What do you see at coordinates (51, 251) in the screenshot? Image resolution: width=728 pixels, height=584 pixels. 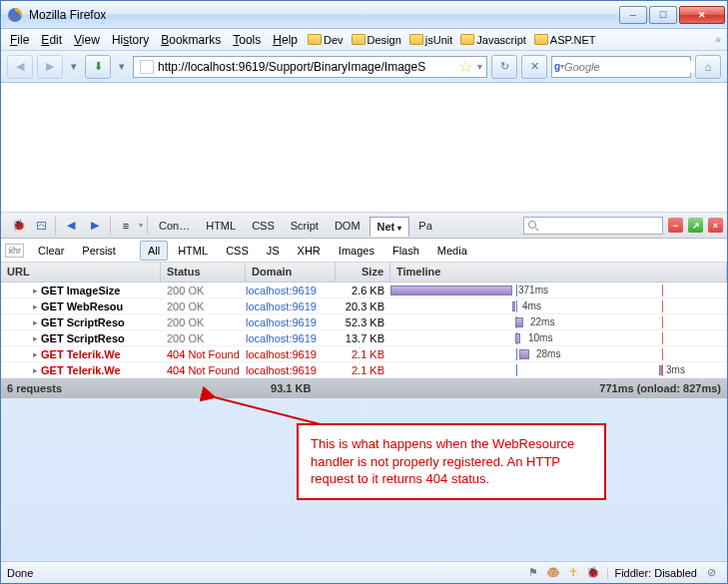 I see `clear-button: Clear` at bounding box center [51, 251].